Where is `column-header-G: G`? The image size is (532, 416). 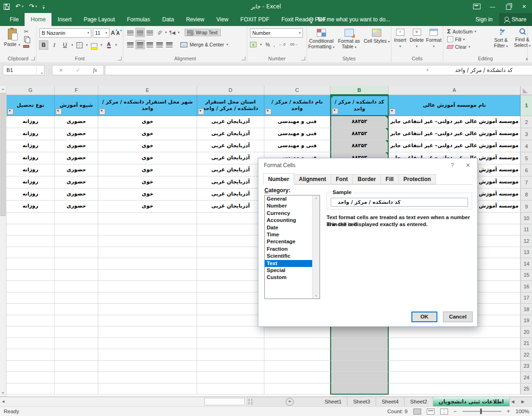
column-header-G: G is located at coordinates (31, 91).